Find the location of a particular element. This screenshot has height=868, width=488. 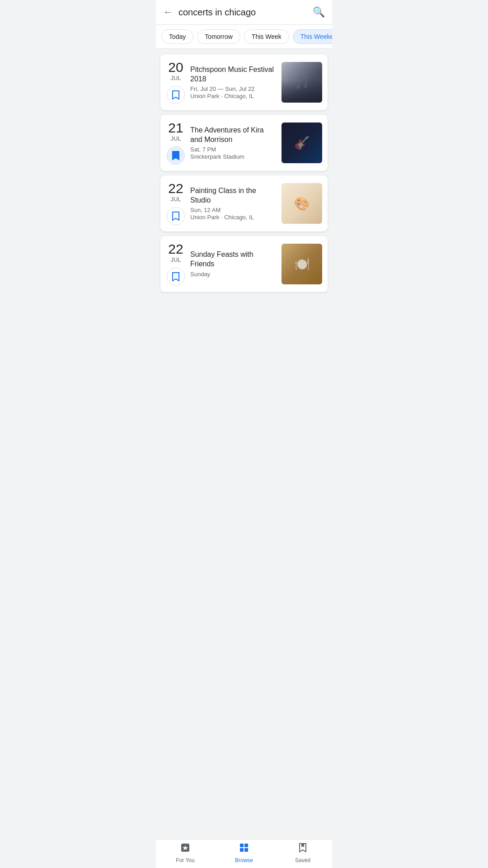

event-card-2: 21 JUL The Adventures of Kira and Morris… is located at coordinates (244, 143).